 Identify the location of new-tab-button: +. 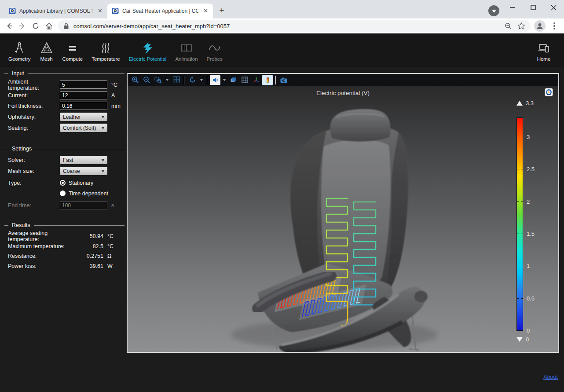
(222, 11).